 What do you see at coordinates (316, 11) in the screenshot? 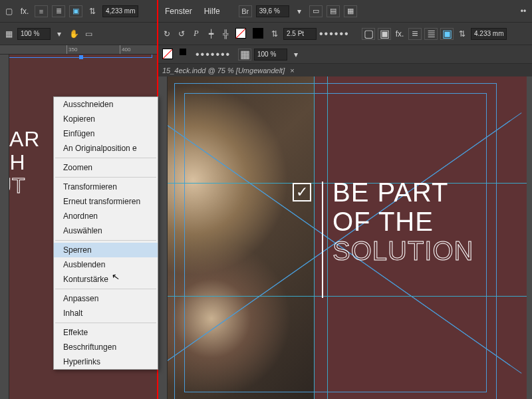
I see `view-mode-icon: ▭` at bounding box center [316, 11].